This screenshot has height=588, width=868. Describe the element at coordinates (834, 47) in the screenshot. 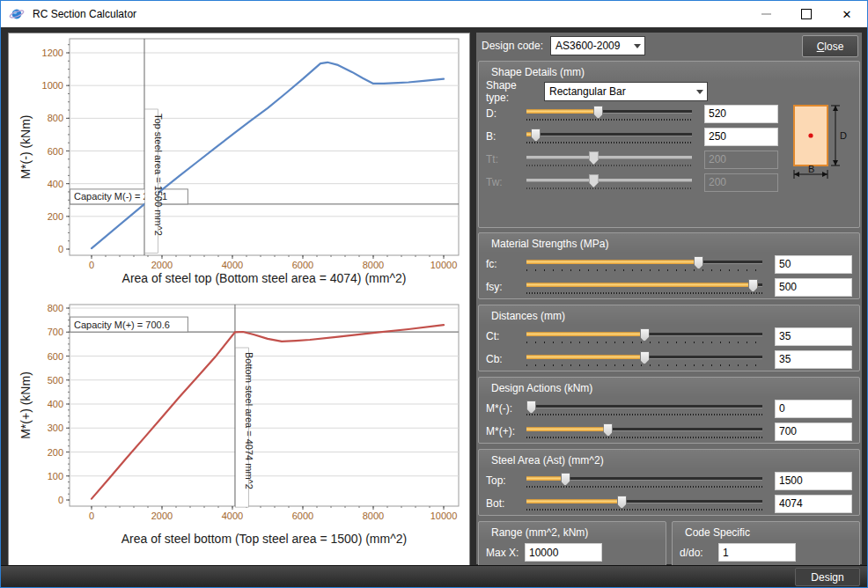

I see `close-button-label: lose` at that location.